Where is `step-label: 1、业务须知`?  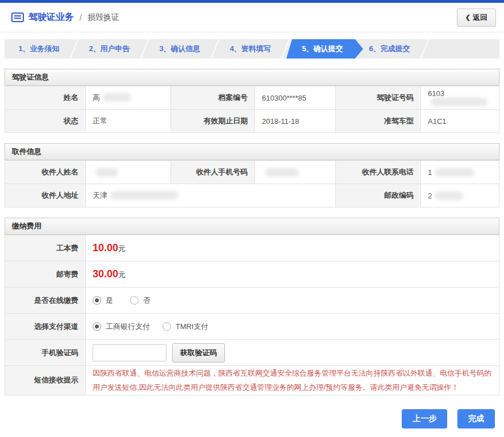
step-label: 1、业务须知 is located at coordinates (39, 49).